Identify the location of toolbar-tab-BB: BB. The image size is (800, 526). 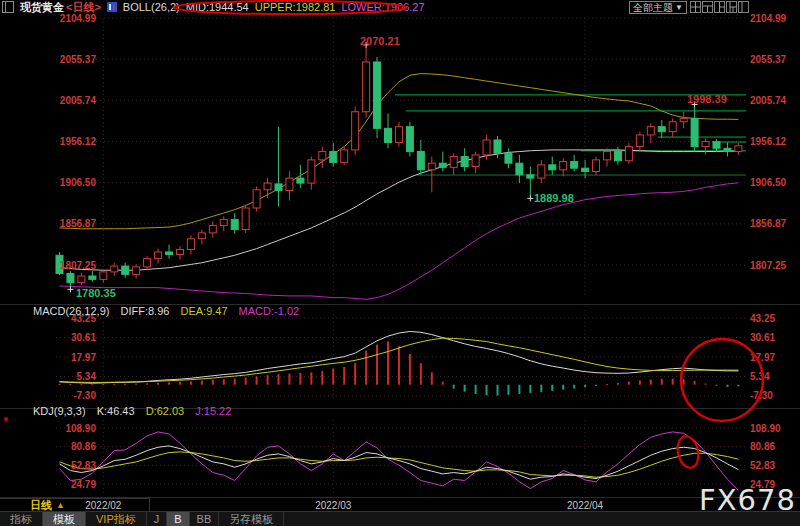
(205, 519).